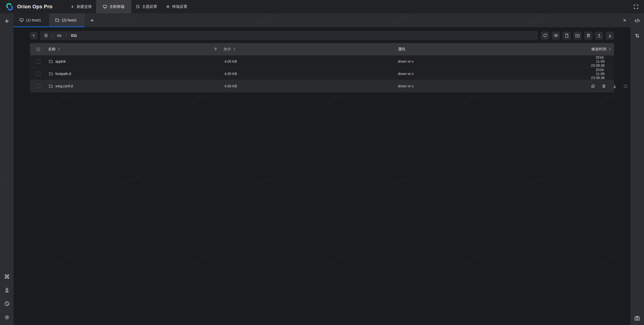  Describe the element at coordinates (300, 49) in the screenshot. I see `column-header-size: 大小` at that location.